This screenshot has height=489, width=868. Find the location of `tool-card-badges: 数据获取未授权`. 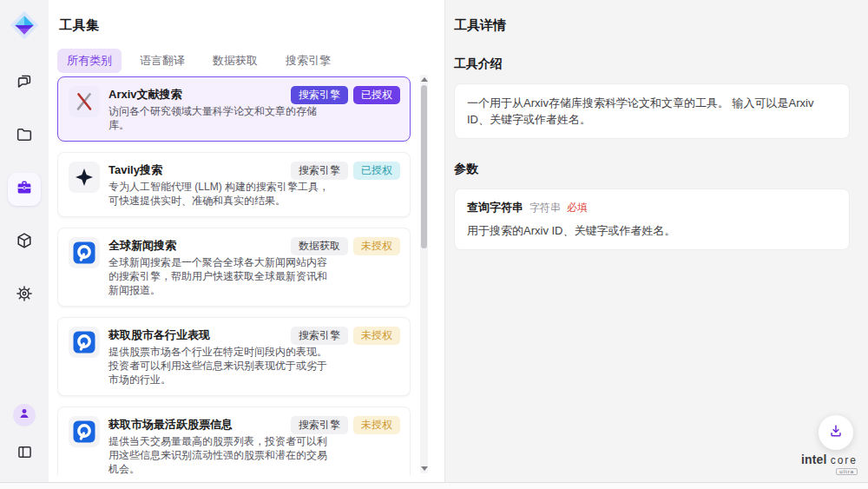

tool-card-badges: 数据获取未授权 is located at coordinates (345, 247).